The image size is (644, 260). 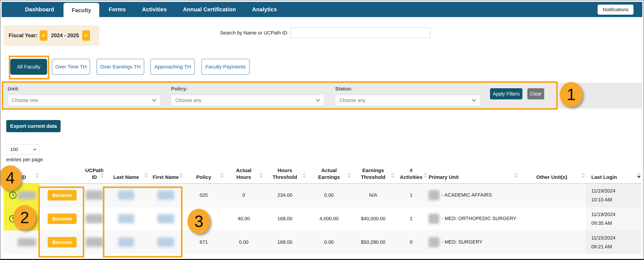 I want to click on table-row: Become 671 0.00 168.00 0.00 $50,280.00 0…, so click(x=322, y=242).